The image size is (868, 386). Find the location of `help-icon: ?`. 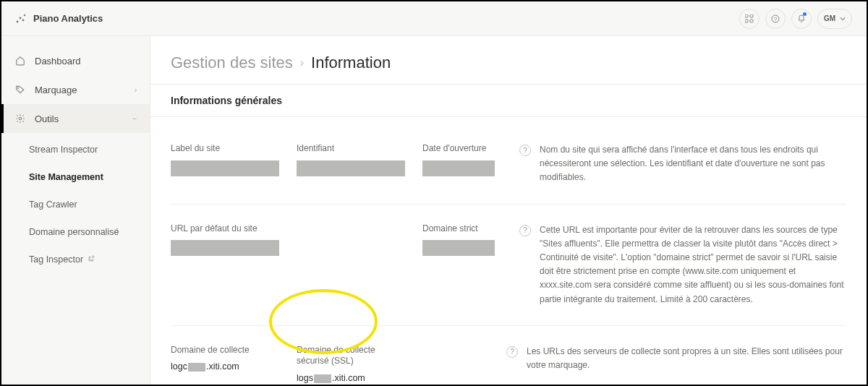

help-icon: ? is located at coordinates (775, 19).